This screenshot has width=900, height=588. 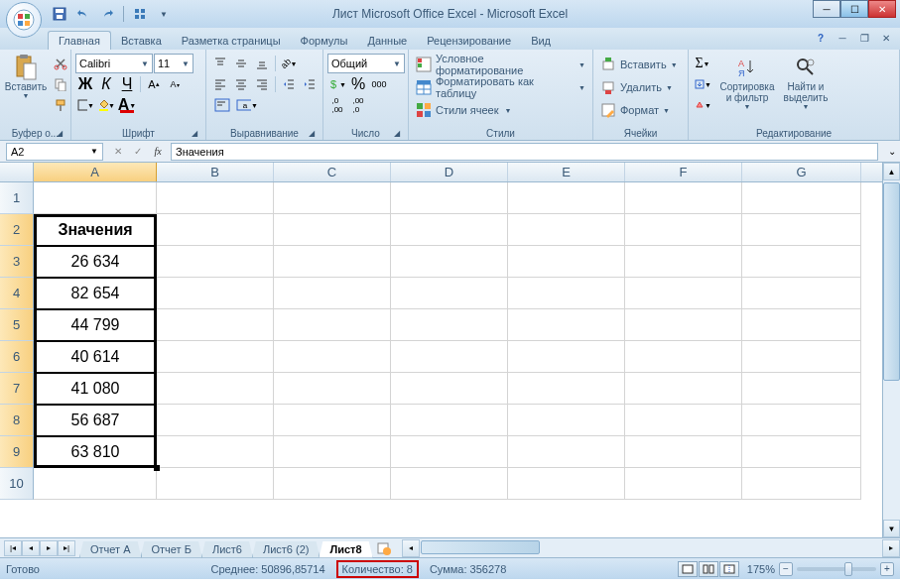 I want to click on cell-F2, so click(x=684, y=230).